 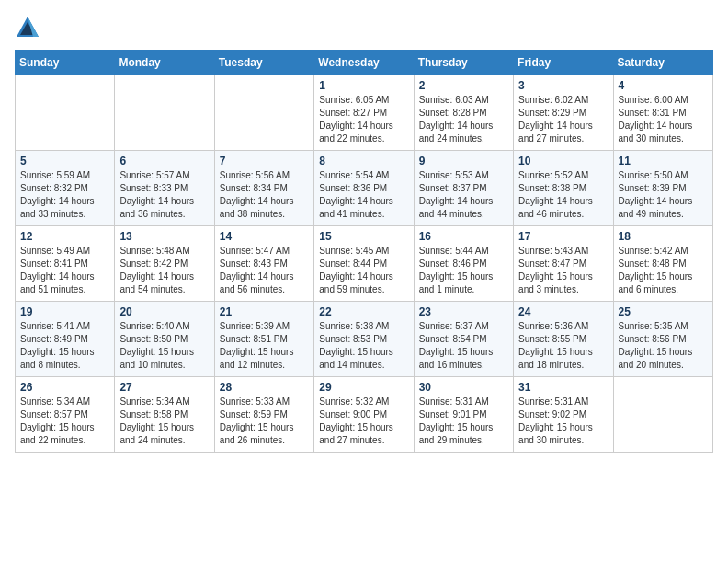 What do you see at coordinates (364, 189) in the screenshot?
I see `calendar-cell: 8Sunrise: 5:54 AM Sunset: 8:36 PM Daylig…` at bounding box center [364, 189].